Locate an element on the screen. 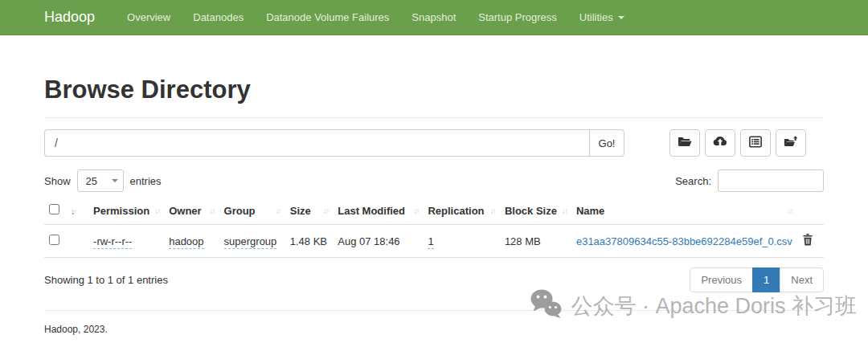 Image resolution: width=868 pixels, height=343 pixels. search-control: Search: is located at coordinates (749, 181).